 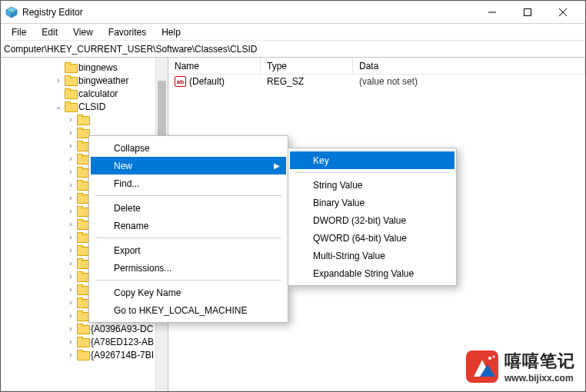 I want to click on context-menu-item: New▶, so click(x=188, y=166).